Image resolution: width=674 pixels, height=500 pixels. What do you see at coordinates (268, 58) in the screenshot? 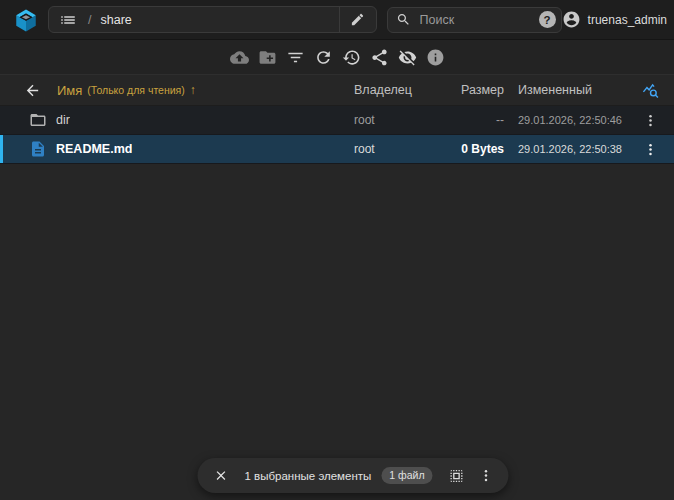
I see `create-new-folder-icon` at bounding box center [268, 58].